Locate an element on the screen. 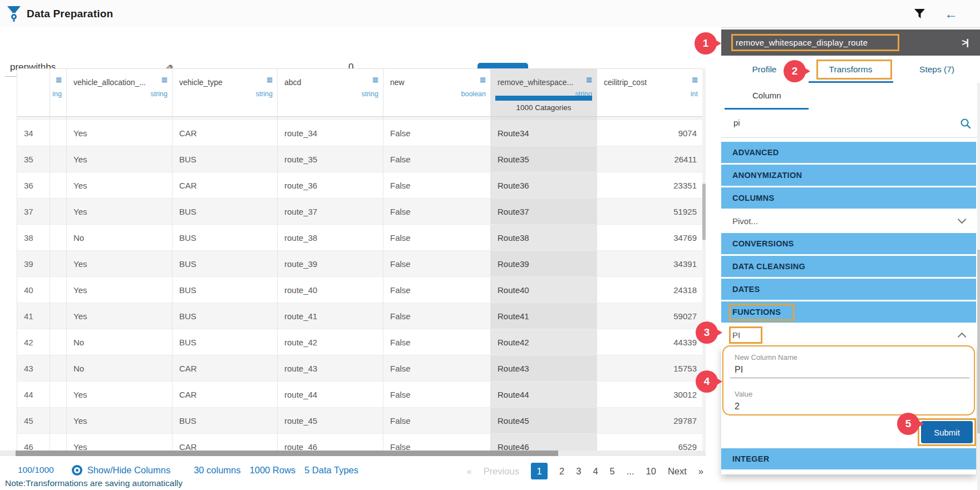 The image size is (980, 490). cell-abcd: route_46 is located at coordinates (331, 442).